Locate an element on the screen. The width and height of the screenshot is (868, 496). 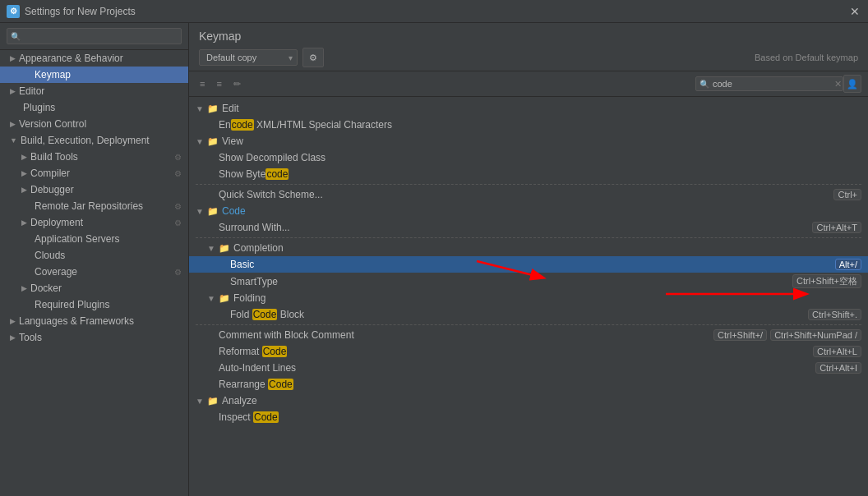
sidebar-item-appearance: ▶Appearance & Behavior is located at coordinates (94, 58).